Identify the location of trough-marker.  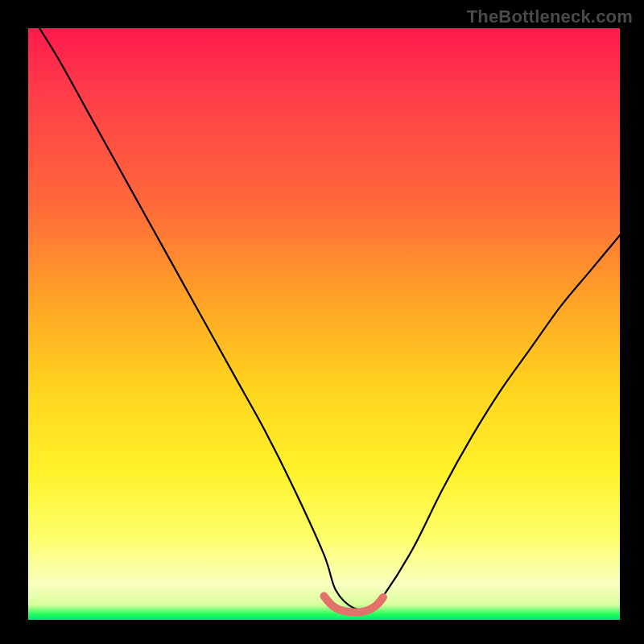
(354, 605).